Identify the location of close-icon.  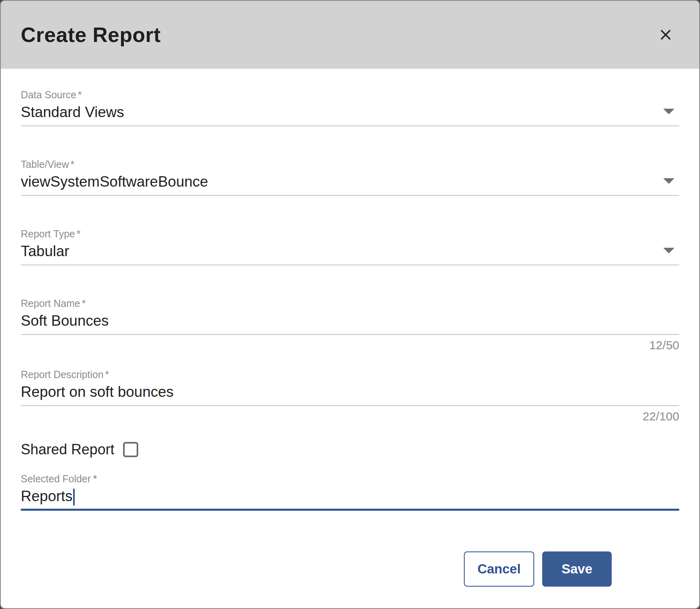
(666, 35).